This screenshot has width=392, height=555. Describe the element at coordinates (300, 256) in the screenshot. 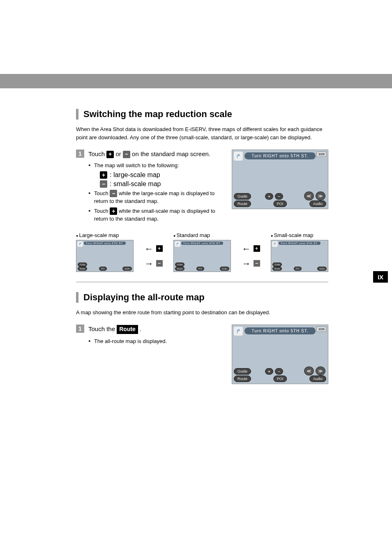

I see `map-thumbnail-small: ↱ Turn RIGHT onto 5TH ST. Guide Route PO…` at that location.